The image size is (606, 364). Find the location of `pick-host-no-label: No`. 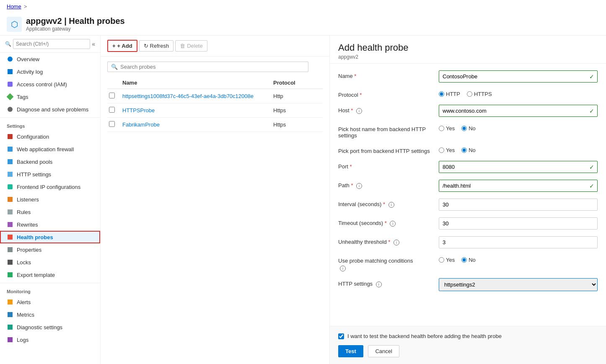

pick-host-no-label: No is located at coordinates (469, 128).